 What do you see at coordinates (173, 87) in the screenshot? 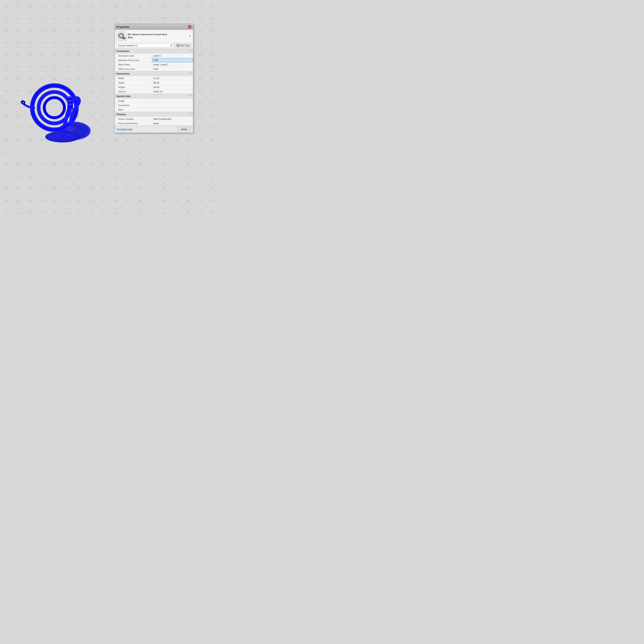
I see `prop-value-height: 44.50` at bounding box center [173, 87].